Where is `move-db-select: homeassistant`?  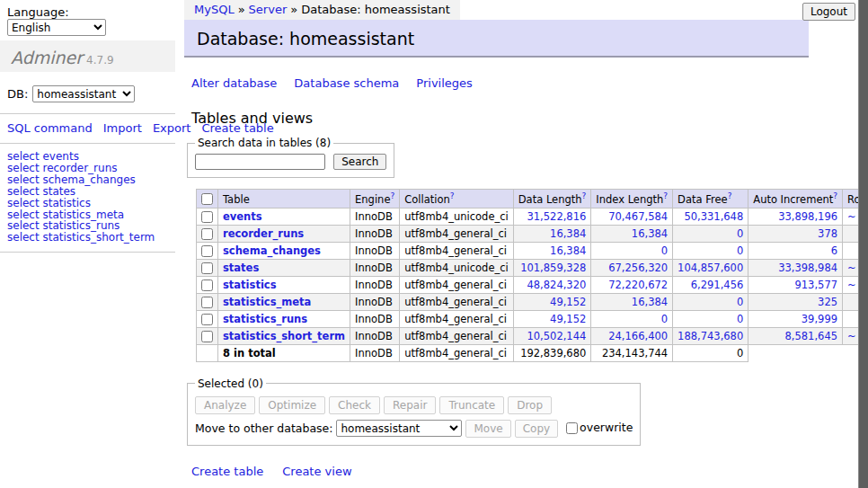 move-db-select: homeassistant is located at coordinates (399, 428).